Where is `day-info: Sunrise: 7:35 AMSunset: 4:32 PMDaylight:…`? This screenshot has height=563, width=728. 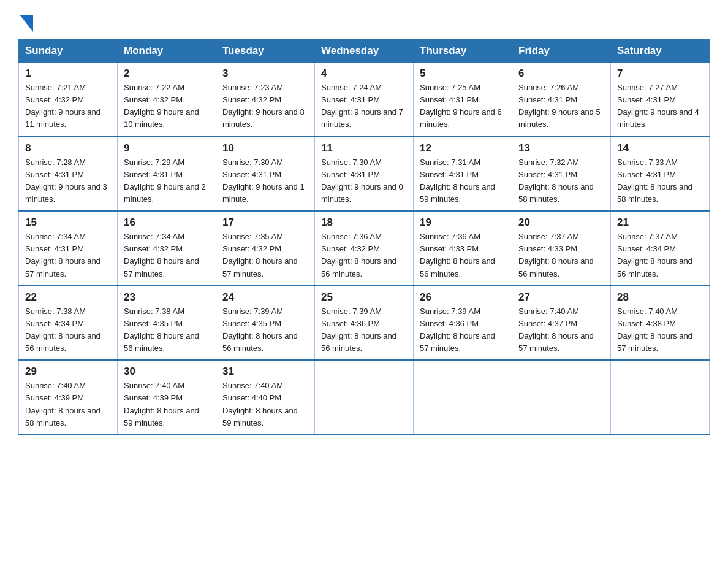 day-info: Sunrise: 7:35 AMSunset: 4:32 PMDaylight:… is located at coordinates (265, 255).